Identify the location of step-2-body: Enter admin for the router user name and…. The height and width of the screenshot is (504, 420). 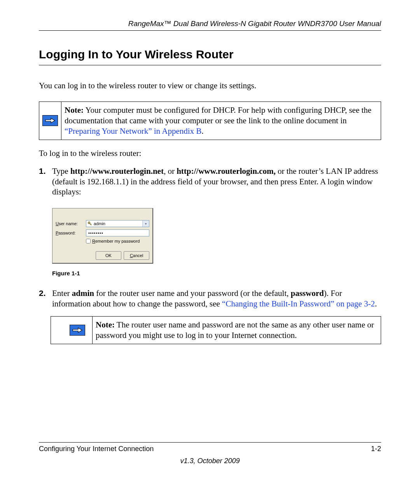
(217, 299).